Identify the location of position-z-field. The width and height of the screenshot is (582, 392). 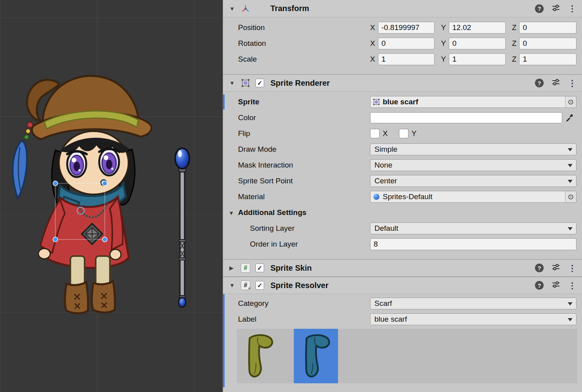
(548, 28).